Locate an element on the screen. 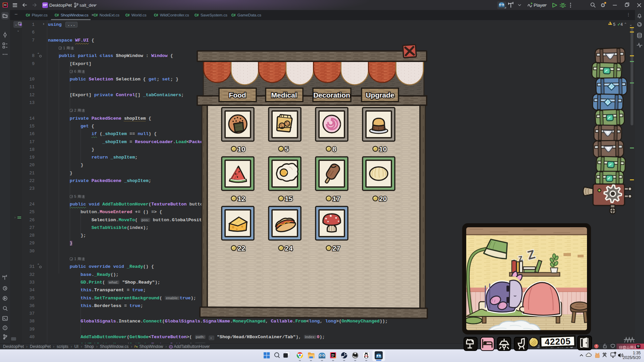 This screenshot has width=644, height=362. svg-text: 15 is located at coordinates (289, 198).